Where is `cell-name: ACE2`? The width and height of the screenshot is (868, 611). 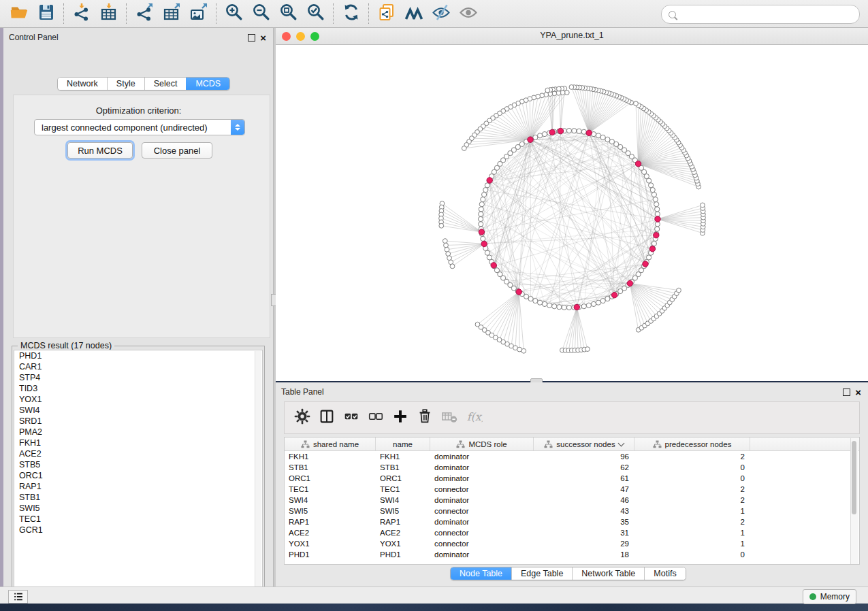 cell-name: ACE2 is located at coordinates (403, 533).